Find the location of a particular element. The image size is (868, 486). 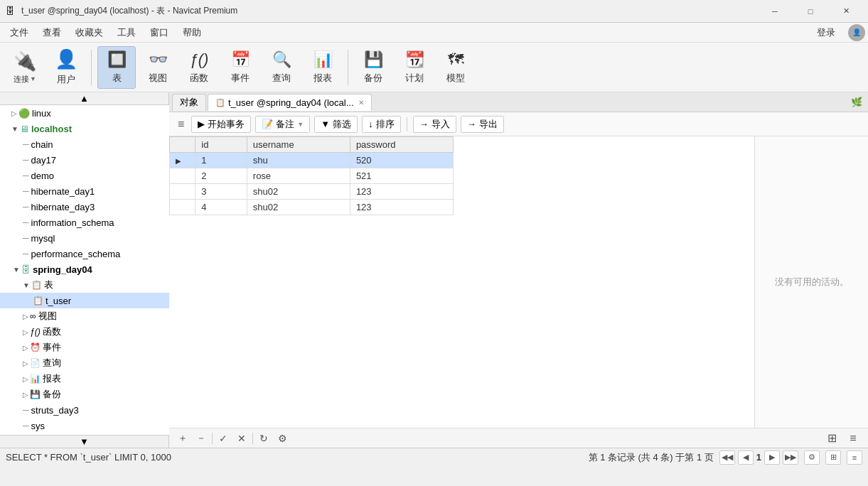

sidebar-item-infschema: ─ information_schema is located at coordinates (85, 222).